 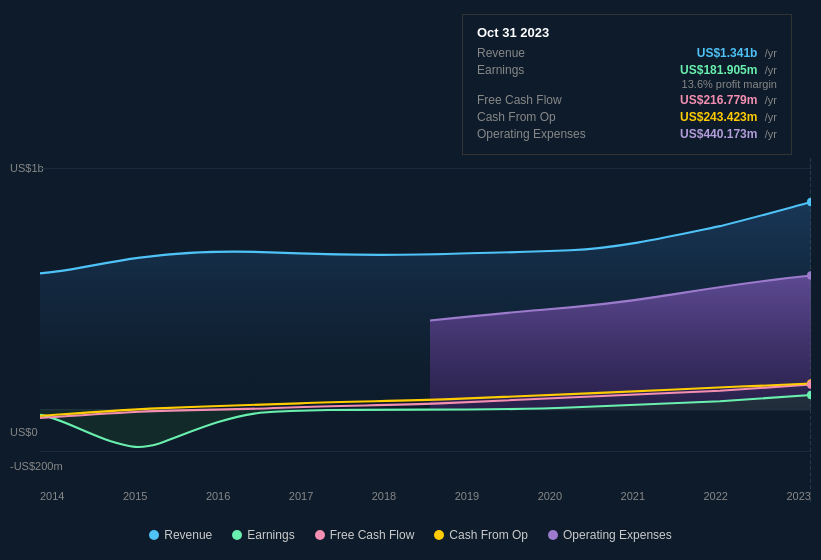 I want to click on tooltip-freecash-row: Free Cash Flow US$216.779m /yr, so click(x=627, y=100).